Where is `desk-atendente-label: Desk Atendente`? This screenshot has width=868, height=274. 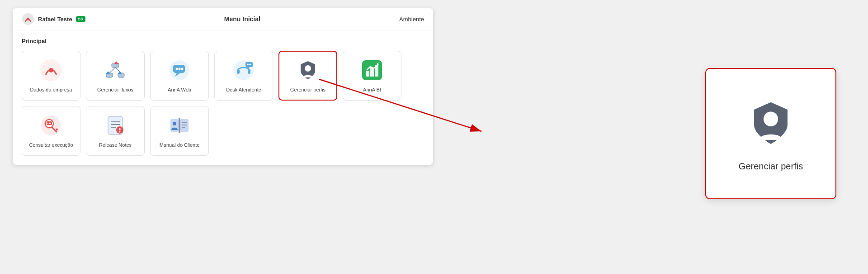
desk-atendente-label: Desk Atendente is located at coordinates (244, 90).